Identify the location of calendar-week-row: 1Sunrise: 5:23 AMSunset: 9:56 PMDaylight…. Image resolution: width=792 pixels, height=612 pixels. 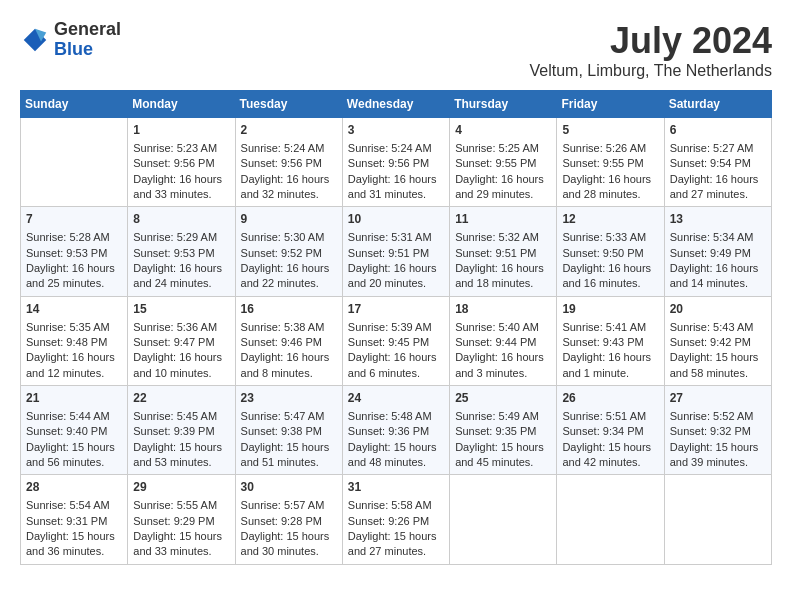
(396, 162).